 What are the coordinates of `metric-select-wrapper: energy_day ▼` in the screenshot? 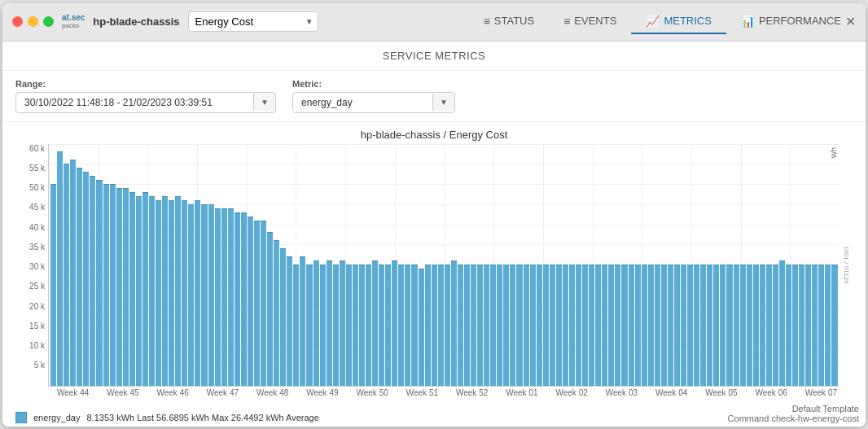 It's located at (374, 103).